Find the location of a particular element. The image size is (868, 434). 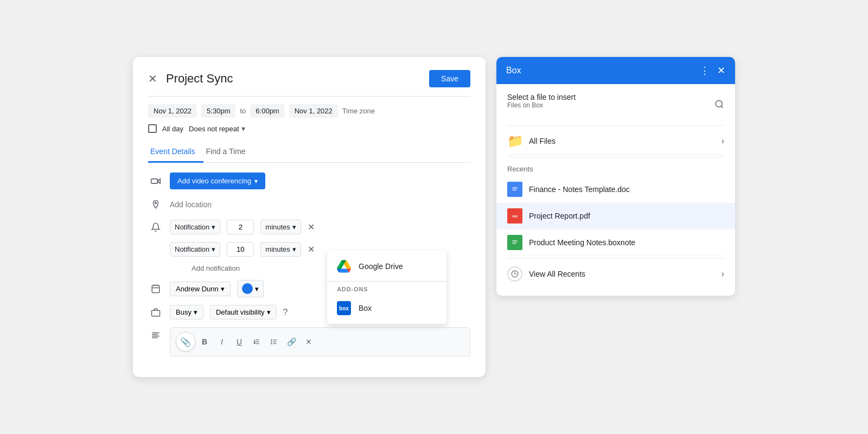

notification-1-type: Notification ▾ is located at coordinates (195, 227).